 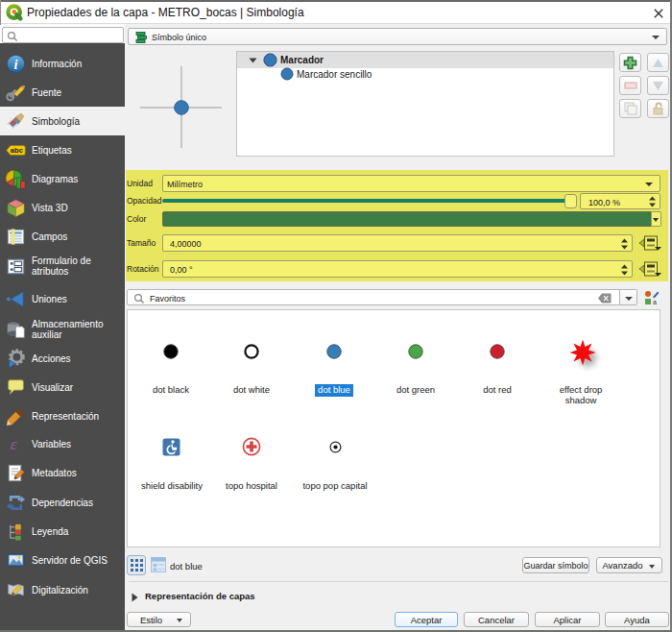 I want to click on svg-text: abc, so click(x=17, y=150).